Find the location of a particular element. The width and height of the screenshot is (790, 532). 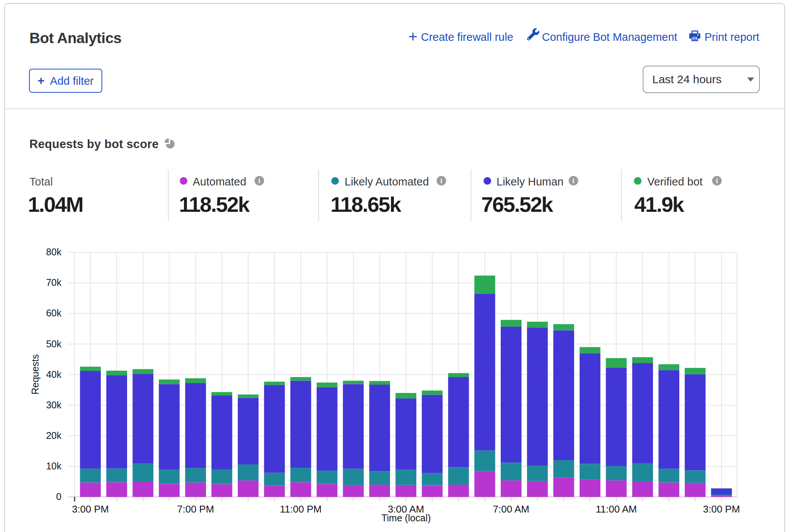

svg-text: 80k is located at coordinates (54, 252).